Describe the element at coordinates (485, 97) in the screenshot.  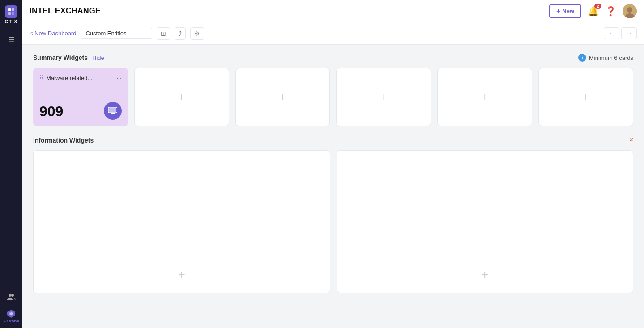
I see `empty-widget-slot-4: +` at that location.